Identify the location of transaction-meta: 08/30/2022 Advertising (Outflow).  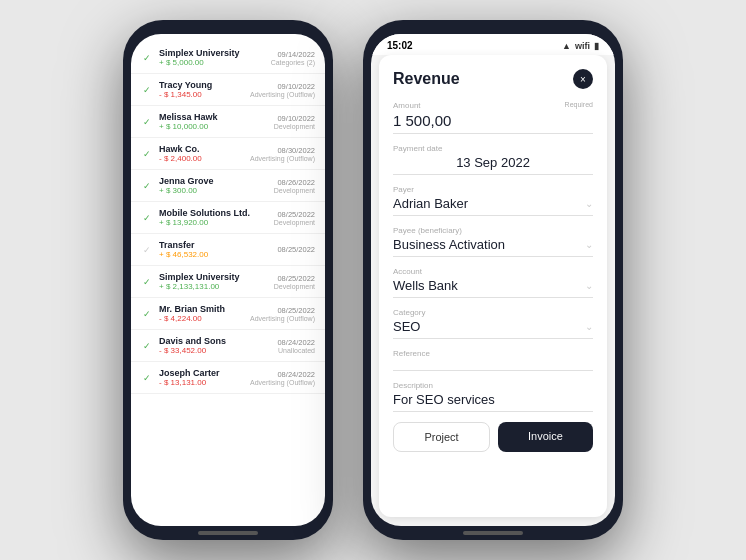
(282, 154).